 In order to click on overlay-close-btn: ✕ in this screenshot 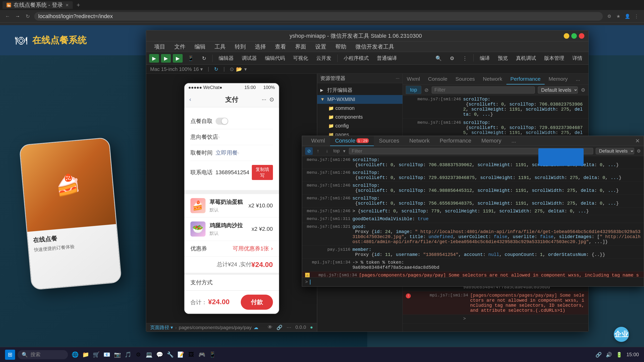, I will do `click(637, 141)`.